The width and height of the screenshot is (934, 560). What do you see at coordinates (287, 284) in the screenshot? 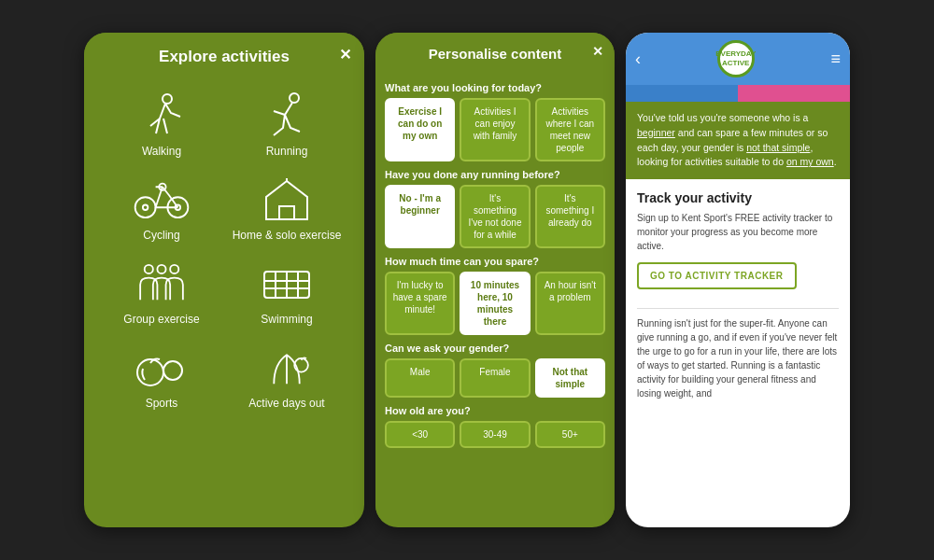
I see `swimming-icon` at bounding box center [287, 284].